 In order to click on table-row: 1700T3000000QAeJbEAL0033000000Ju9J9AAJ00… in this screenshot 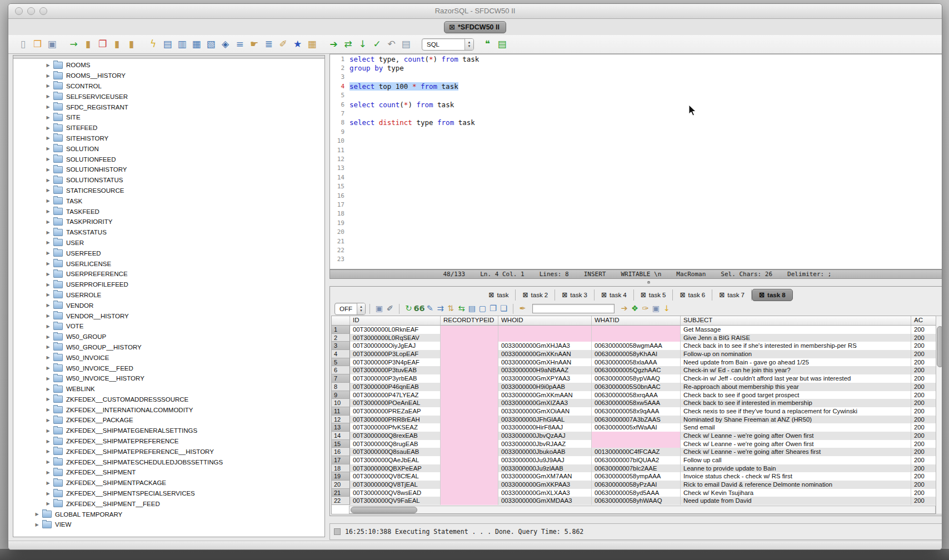, I will do `click(637, 460)`.